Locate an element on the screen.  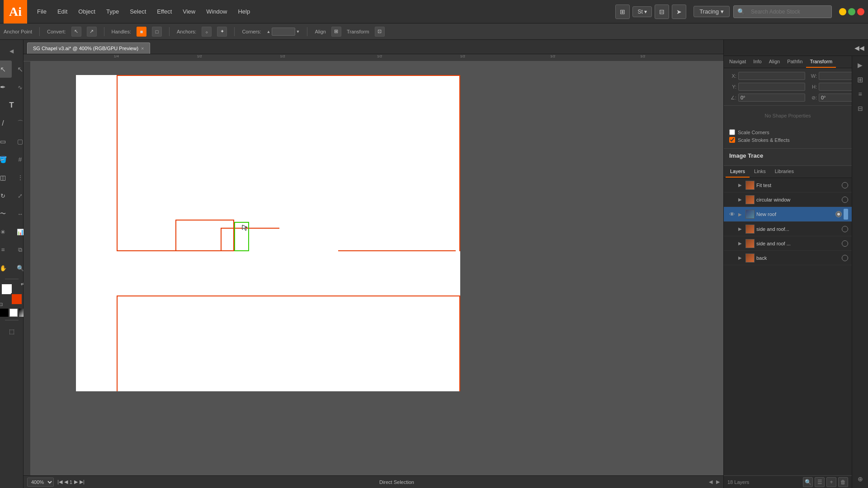
rotate-tool: ↻ is located at coordinates (6, 196).